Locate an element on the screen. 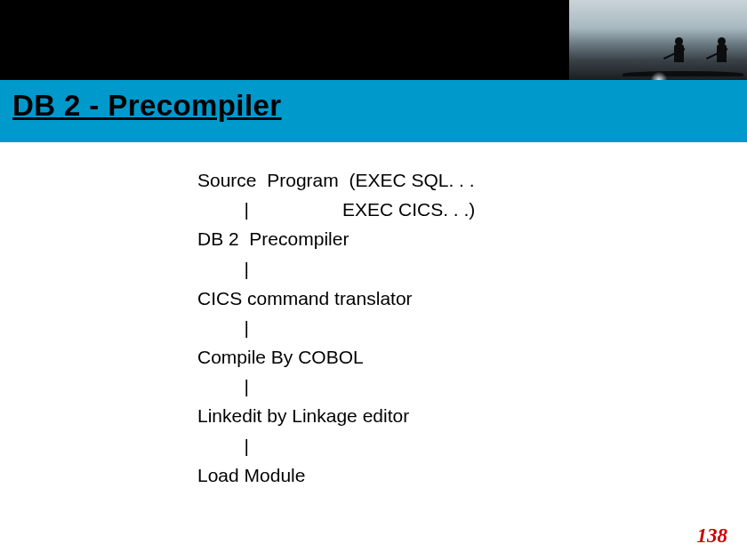  water-splash is located at coordinates (659, 76).